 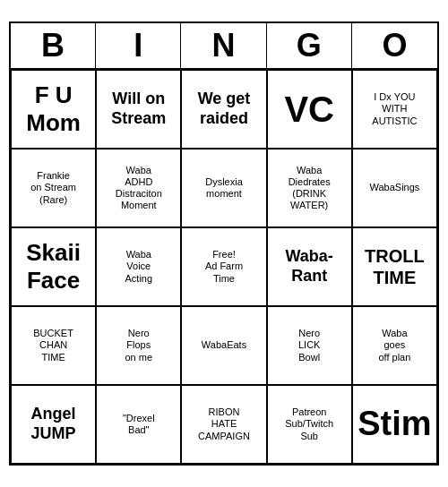 What do you see at coordinates (138, 424) in the screenshot?
I see `bingo-cell: "Drexel Bad"` at bounding box center [138, 424].